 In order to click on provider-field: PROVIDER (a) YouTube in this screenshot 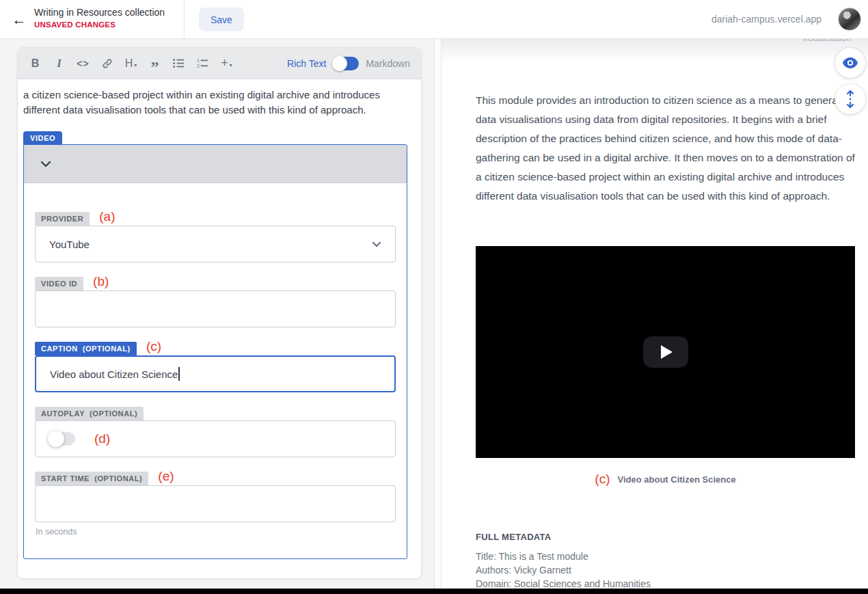, I will do `click(215, 237)`.